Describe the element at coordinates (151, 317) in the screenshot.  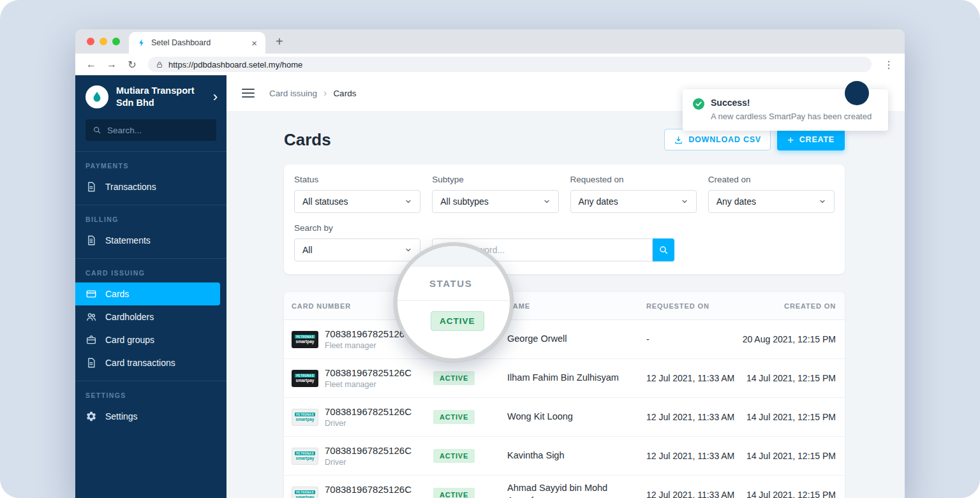
I see `sidebar-item-cardholders: Cardholders` at that location.